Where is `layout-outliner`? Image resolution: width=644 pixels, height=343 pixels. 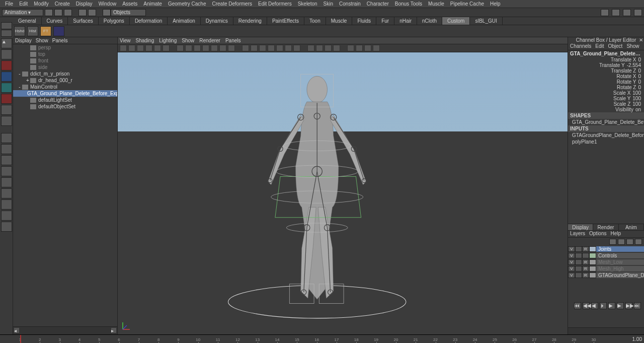 layout-outliner is located at coordinates (7, 216).